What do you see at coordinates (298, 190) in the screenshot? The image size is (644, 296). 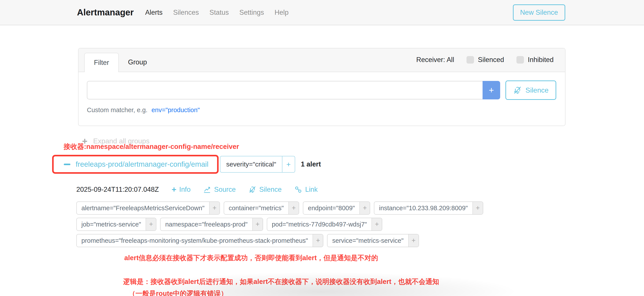 I see `link-icon` at bounding box center [298, 190].